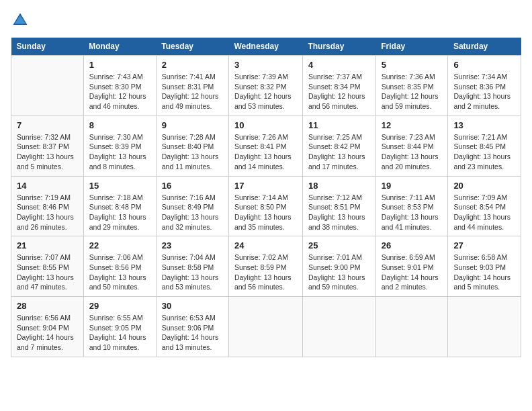 This screenshot has width=532, height=411. I want to click on day-info: Sunrise: 7:25 AMSunset: 8:42 PMDaylight:…, so click(339, 152).